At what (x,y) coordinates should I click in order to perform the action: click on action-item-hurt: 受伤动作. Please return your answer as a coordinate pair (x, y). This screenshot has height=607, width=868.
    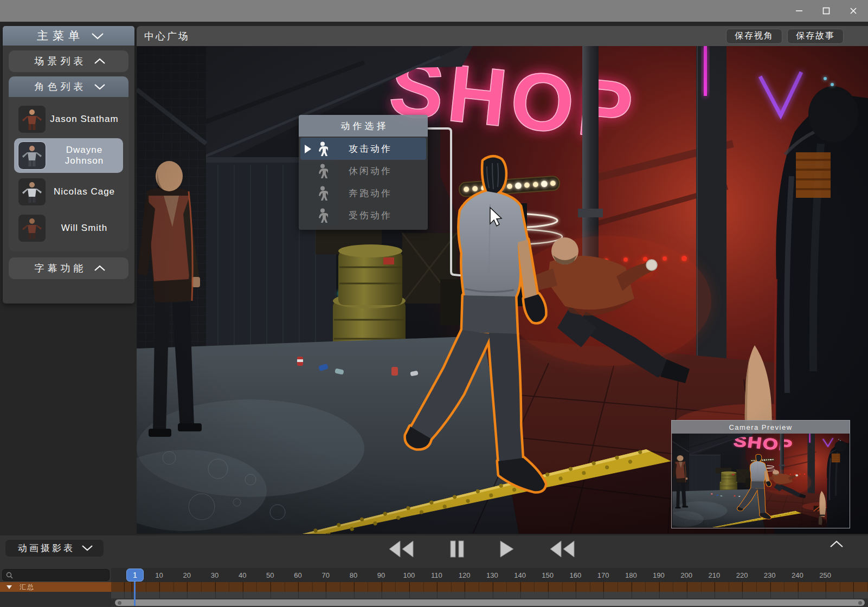
    Looking at the image, I should click on (363, 216).